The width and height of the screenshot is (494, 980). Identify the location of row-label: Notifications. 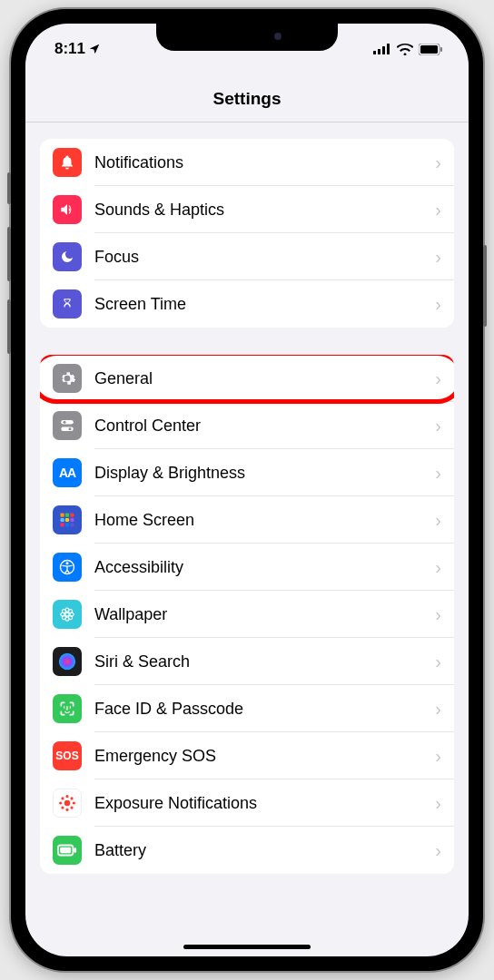
(265, 163).